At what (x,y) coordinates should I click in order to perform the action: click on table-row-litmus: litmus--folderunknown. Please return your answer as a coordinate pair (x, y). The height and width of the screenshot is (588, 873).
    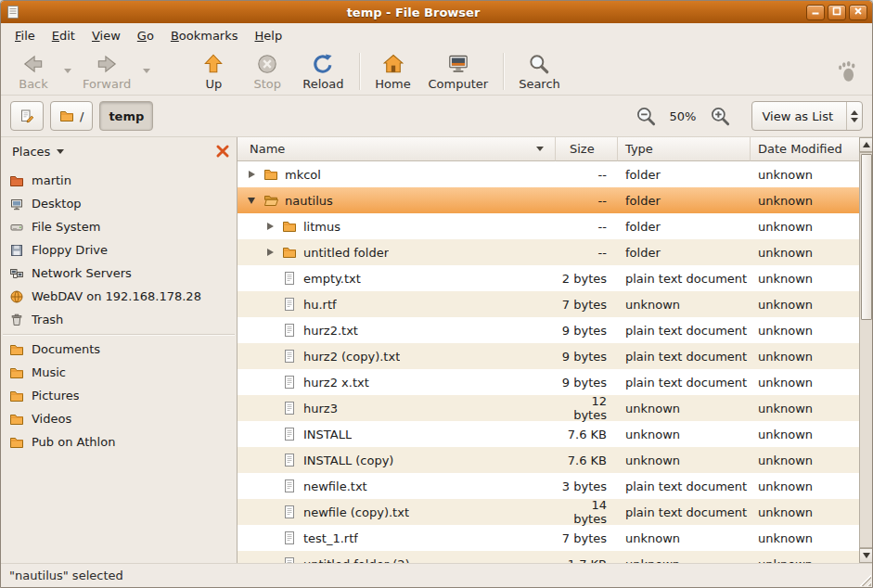
    Looking at the image, I should click on (548, 226).